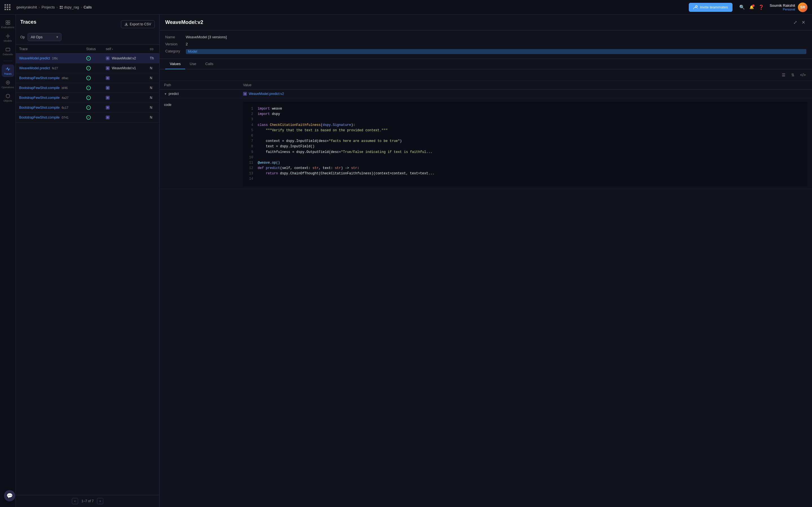 This screenshot has width=812, height=507. What do you see at coordinates (88, 88) in the screenshot?
I see `table-row: BootstrapFewShot.compile bf46 ✓ ⊞ N` at bounding box center [88, 88].